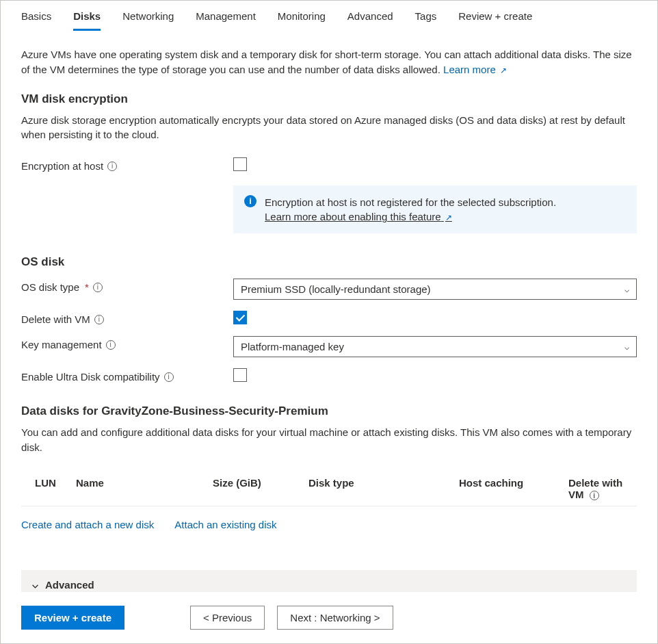 The width and height of the screenshot is (658, 644). Describe the element at coordinates (302, 21) in the screenshot. I see `tab-monitoring: Monitoring` at that location.